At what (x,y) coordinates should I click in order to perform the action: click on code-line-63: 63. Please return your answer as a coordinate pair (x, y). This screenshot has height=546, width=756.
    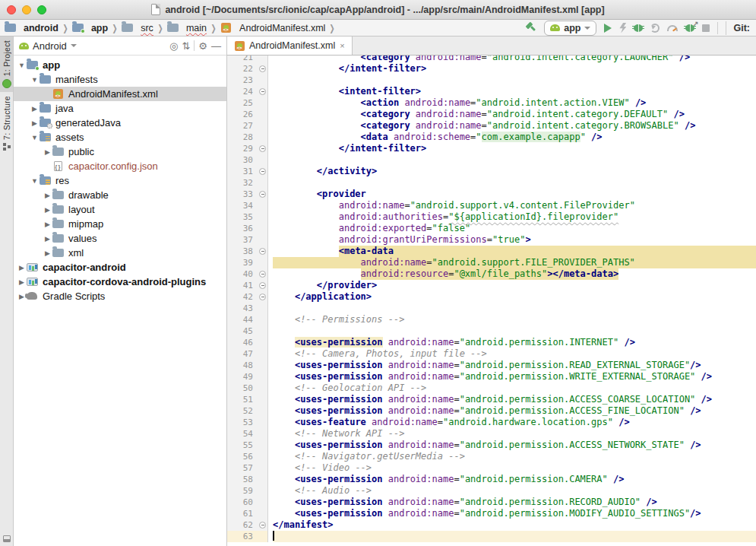
    Looking at the image, I should click on (492, 537).